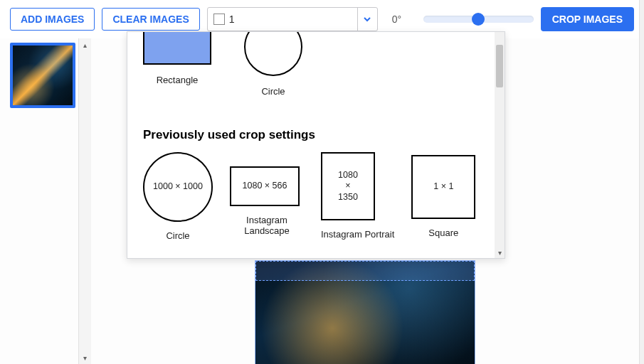 The height and width of the screenshot is (364, 644). I want to click on crop-images-button: CROP IMAGES, so click(588, 19).